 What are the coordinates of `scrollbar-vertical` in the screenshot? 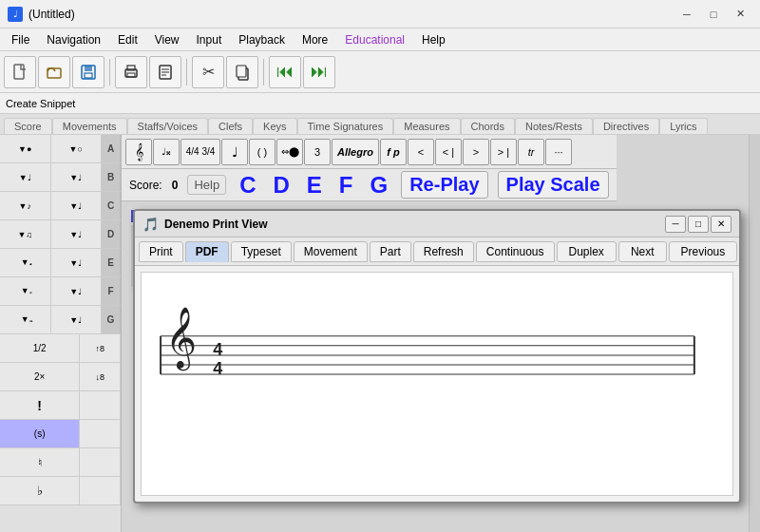 It's located at (754, 333).